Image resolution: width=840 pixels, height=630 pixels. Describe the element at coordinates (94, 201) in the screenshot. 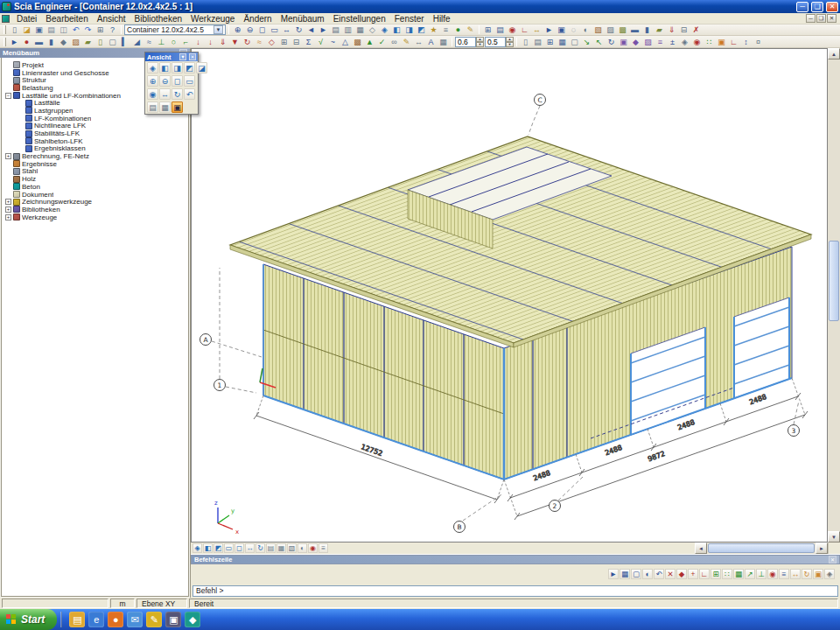

I see `tree-item-zeichnungswerkzeuge: + Zeichnungswerkzeuge` at that location.